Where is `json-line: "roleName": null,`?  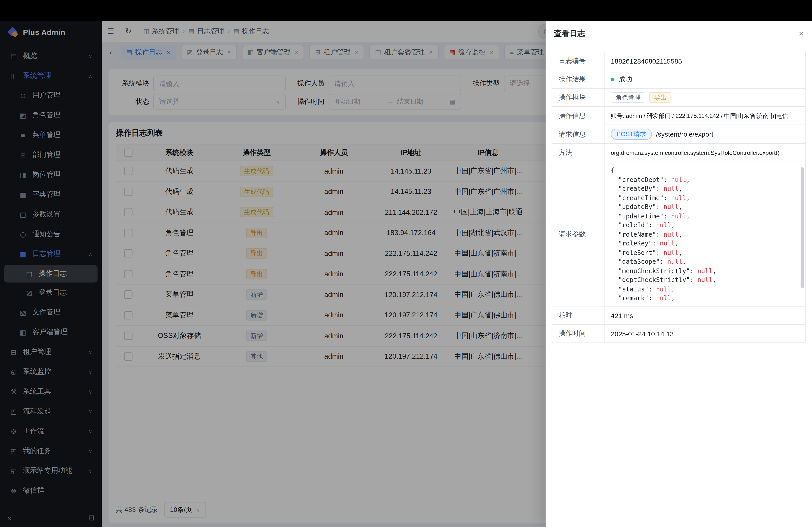
json-line: "roleName": null, is located at coordinates (708, 235).